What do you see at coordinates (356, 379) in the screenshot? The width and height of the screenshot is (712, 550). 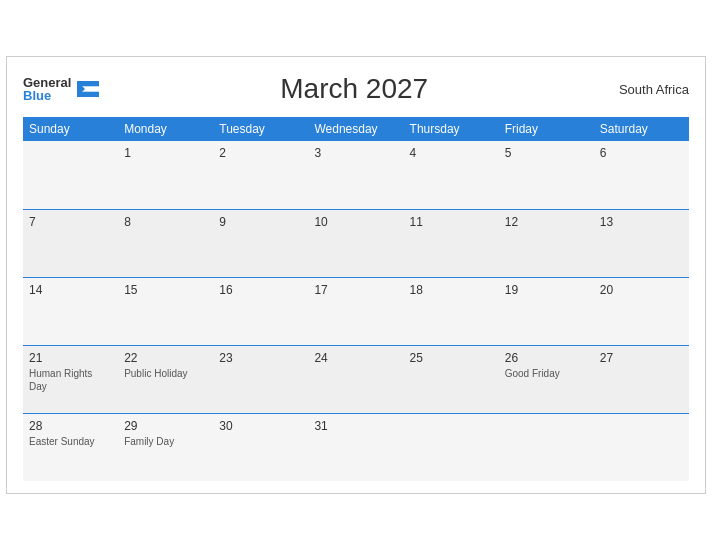 I see `calendar-cell: 24` at bounding box center [356, 379].